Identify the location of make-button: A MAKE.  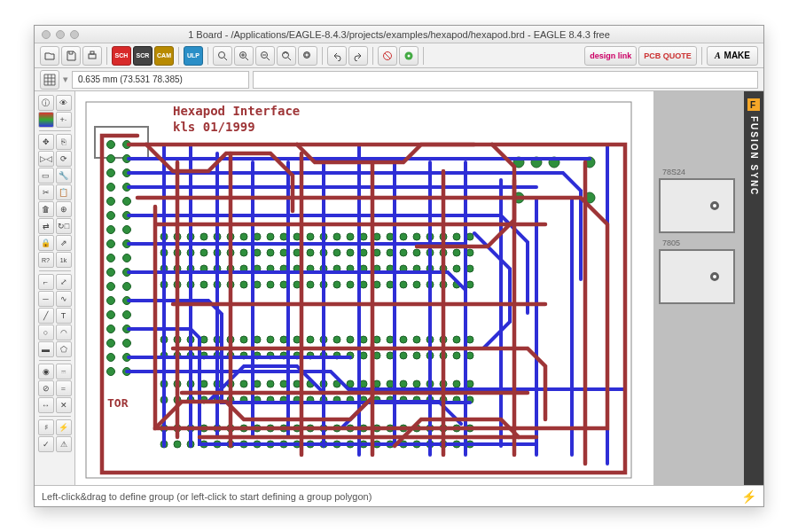
(732, 56).